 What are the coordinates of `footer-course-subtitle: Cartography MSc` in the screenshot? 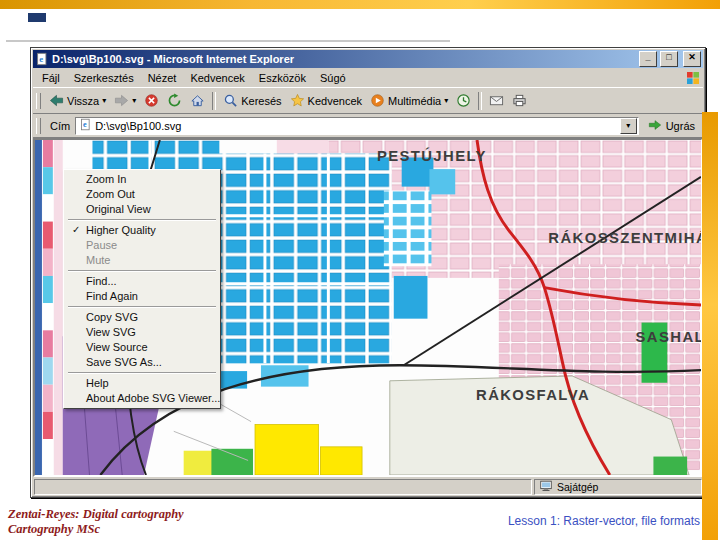 It's located at (96, 530).